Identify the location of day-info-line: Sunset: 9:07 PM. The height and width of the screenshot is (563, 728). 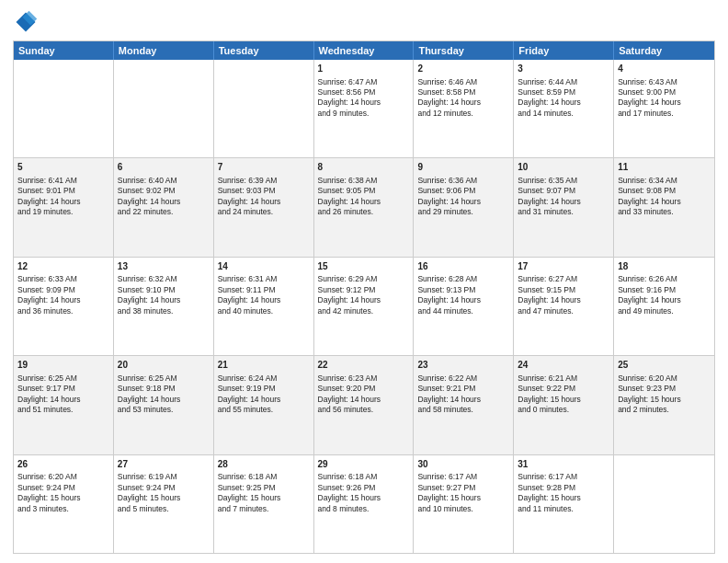
(563, 191).